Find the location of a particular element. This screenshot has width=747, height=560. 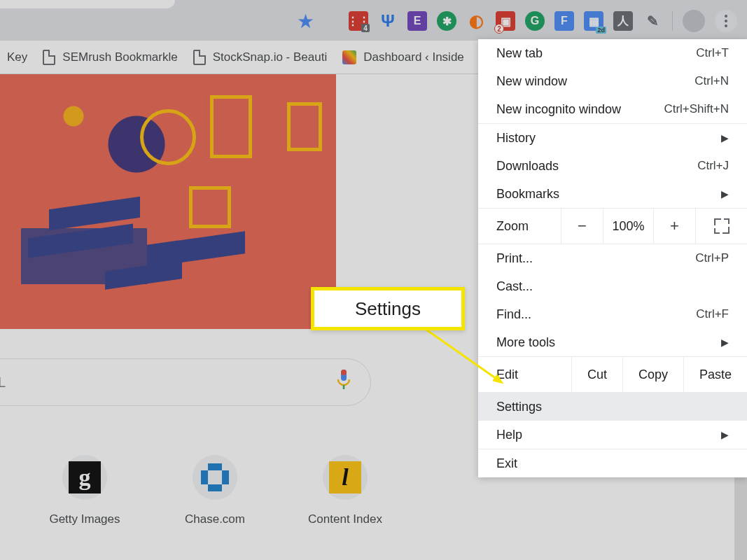

menu-label: More tools is located at coordinates (526, 343).